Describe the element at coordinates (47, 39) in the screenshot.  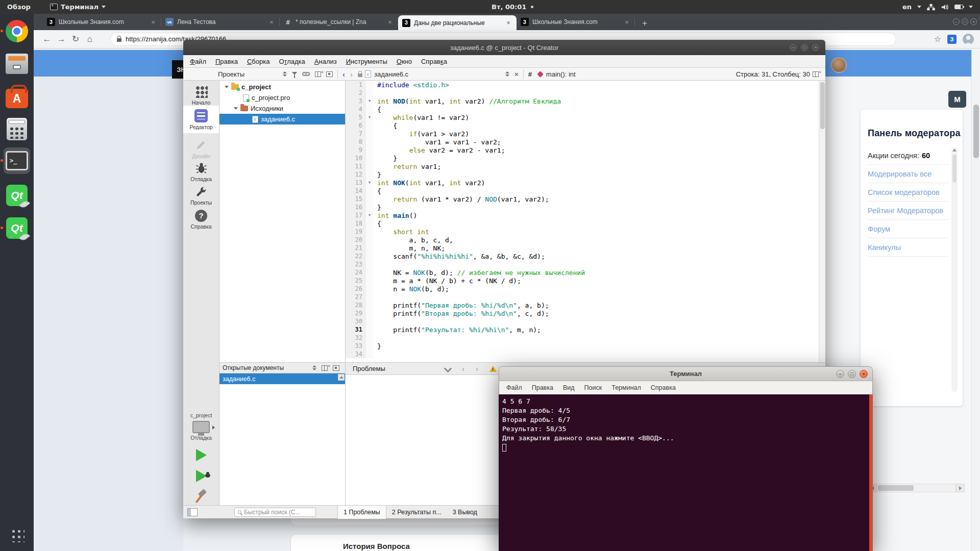
I see `back-icon: ←` at that location.